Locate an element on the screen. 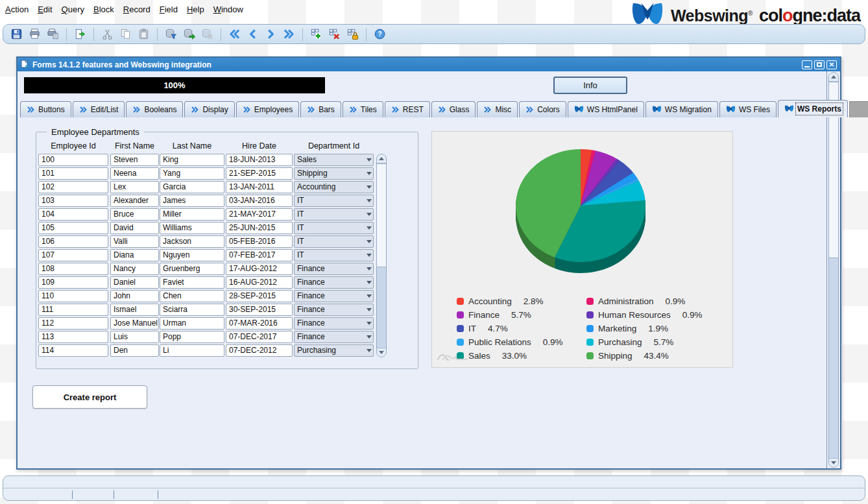  legend-item-shipping: Shipping43.4% is located at coordinates (660, 355).